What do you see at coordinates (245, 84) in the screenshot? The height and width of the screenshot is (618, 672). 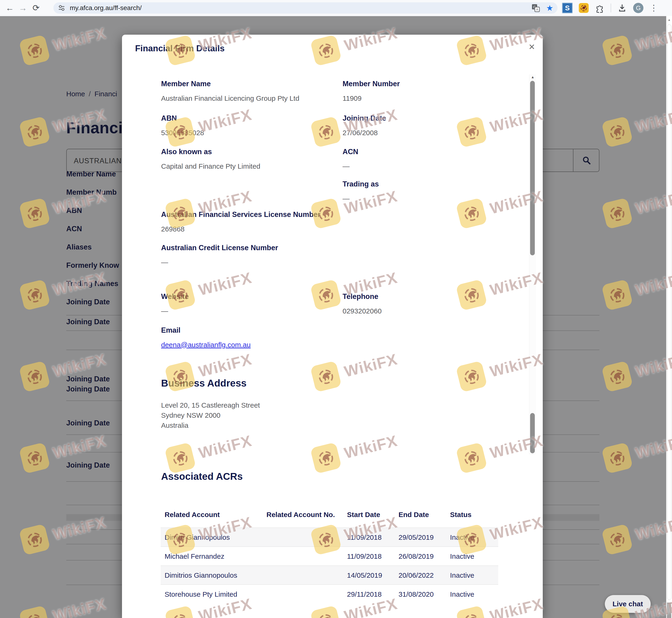 I see `firm-field-label: Member Name` at bounding box center [245, 84].